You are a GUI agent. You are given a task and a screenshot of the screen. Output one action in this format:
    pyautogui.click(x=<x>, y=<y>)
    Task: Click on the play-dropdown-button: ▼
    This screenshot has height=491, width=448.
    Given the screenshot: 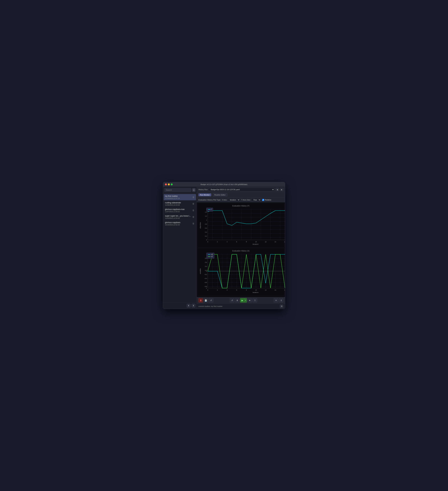 What is the action you would take?
    pyautogui.click(x=246, y=300)
    